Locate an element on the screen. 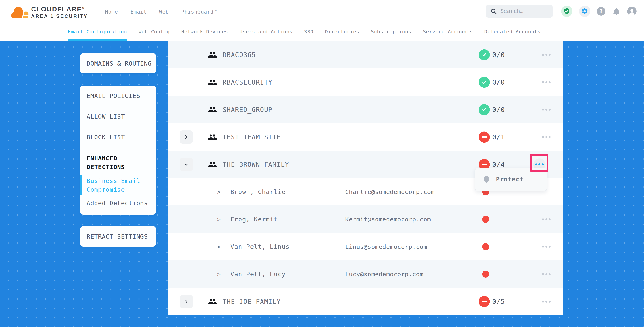  tab-sso: SSO is located at coordinates (309, 31).